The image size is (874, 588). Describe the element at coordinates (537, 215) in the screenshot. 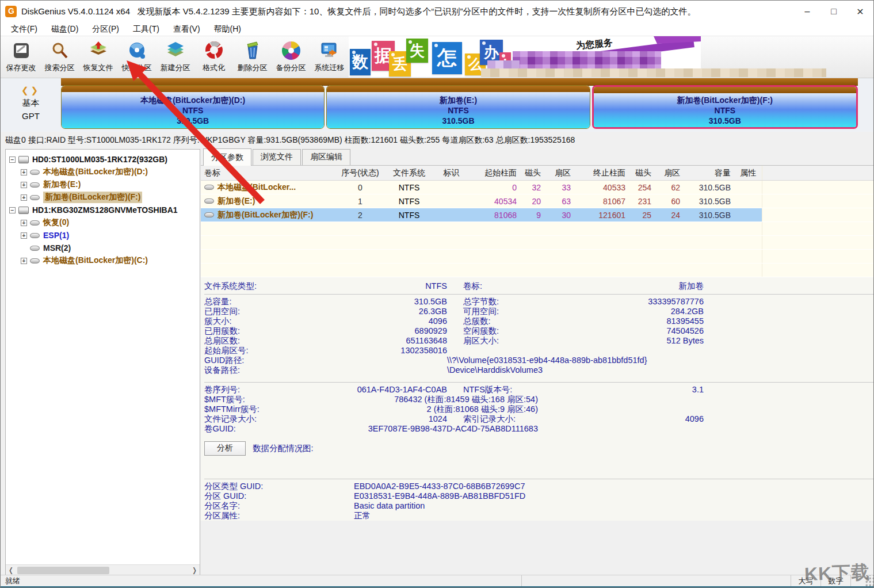

I see `table-row-selected: 新加卷(BitLocker加密)(F:) 2NTFS 81068 930 121…` at that location.